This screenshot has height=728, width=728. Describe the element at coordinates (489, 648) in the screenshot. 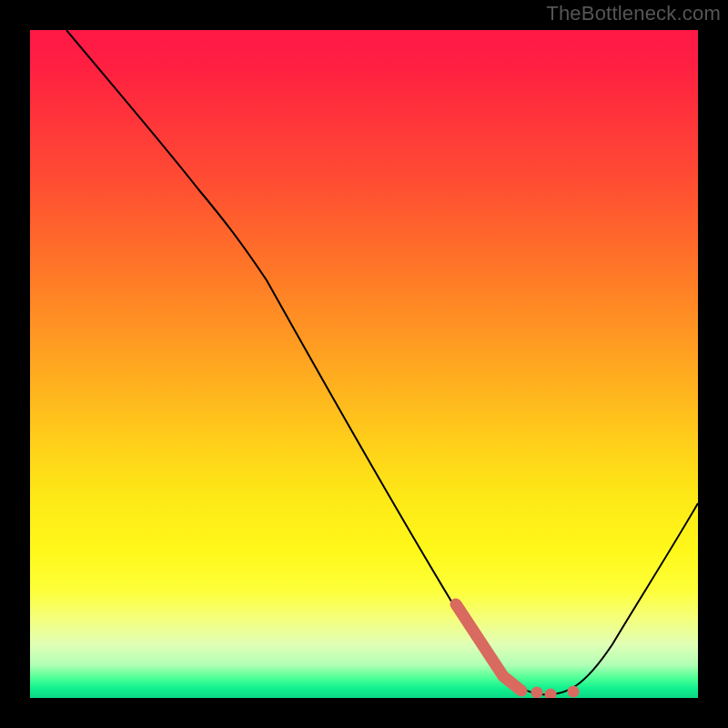

I see `highlight-segment` at that location.